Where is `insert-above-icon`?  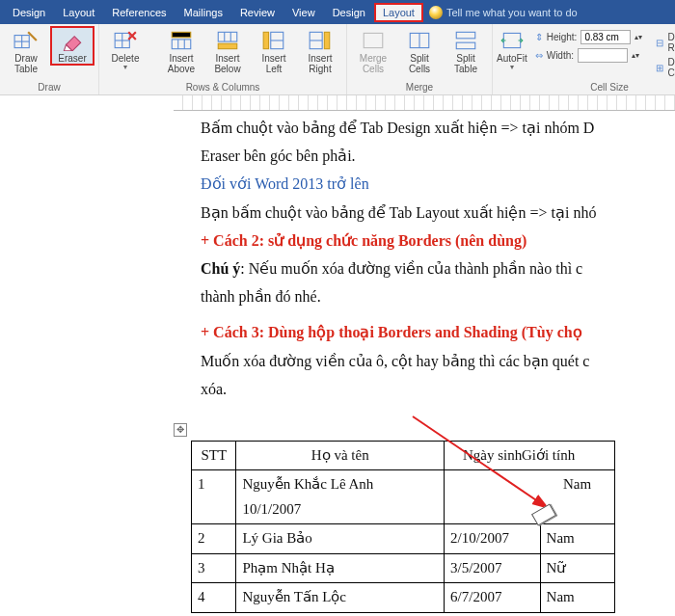
insert-above-icon is located at coordinates (181, 40).